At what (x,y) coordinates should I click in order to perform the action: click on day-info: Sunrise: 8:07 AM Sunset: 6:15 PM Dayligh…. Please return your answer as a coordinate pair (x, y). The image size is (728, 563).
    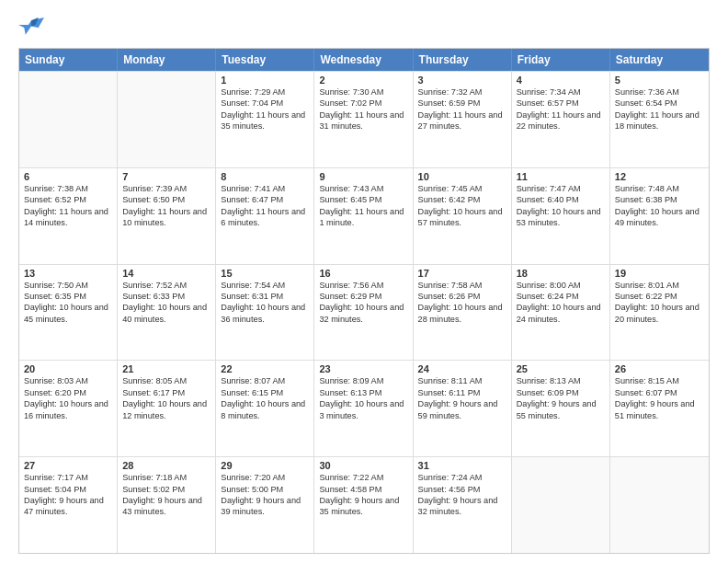
    Looking at the image, I should click on (265, 398).